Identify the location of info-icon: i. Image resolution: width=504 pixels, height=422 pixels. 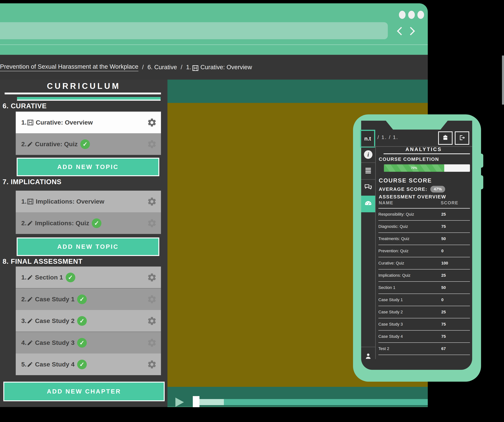
(368, 155).